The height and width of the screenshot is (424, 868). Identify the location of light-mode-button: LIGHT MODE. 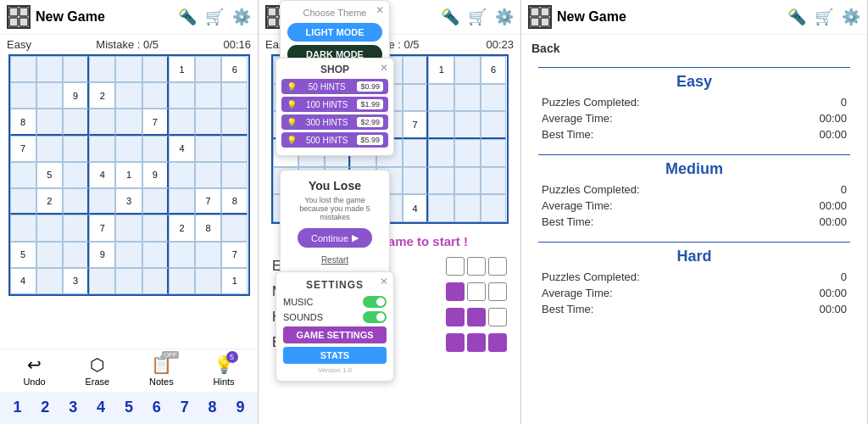
(335, 32).